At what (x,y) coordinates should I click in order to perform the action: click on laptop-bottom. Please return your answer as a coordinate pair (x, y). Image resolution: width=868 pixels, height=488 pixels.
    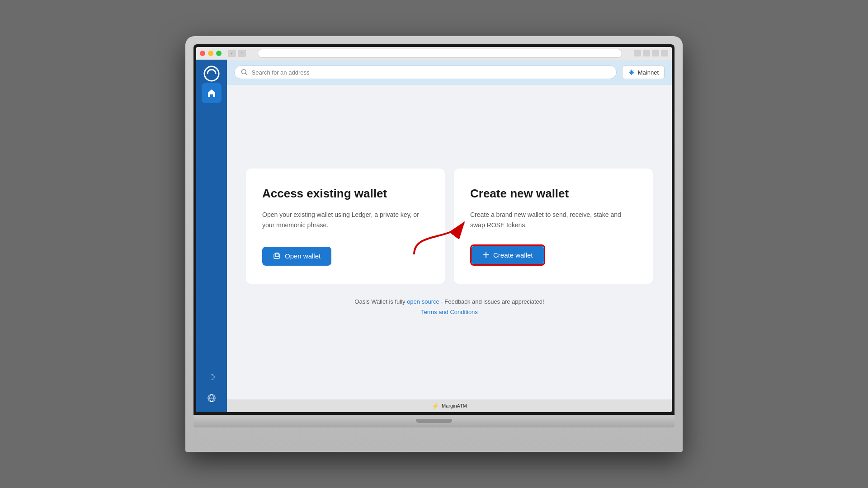
    Looking at the image, I should click on (434, 421).